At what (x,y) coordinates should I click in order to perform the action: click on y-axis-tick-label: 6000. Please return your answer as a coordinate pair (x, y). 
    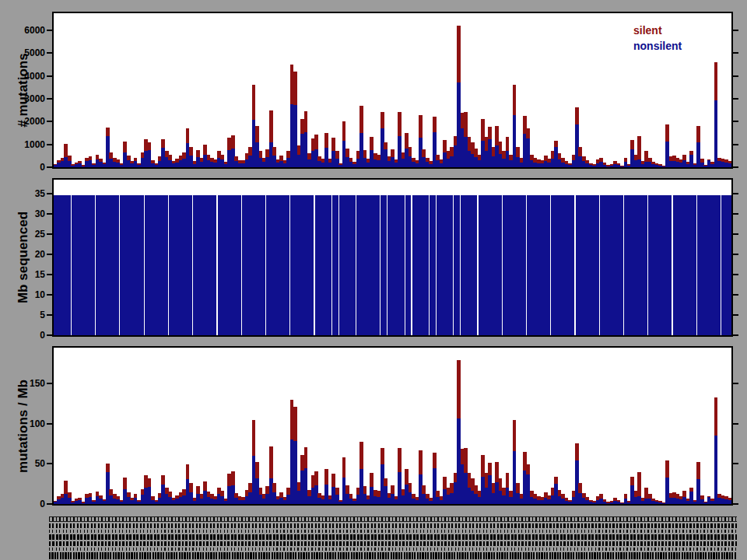
    Looking at the image, I should click on (34, 30).